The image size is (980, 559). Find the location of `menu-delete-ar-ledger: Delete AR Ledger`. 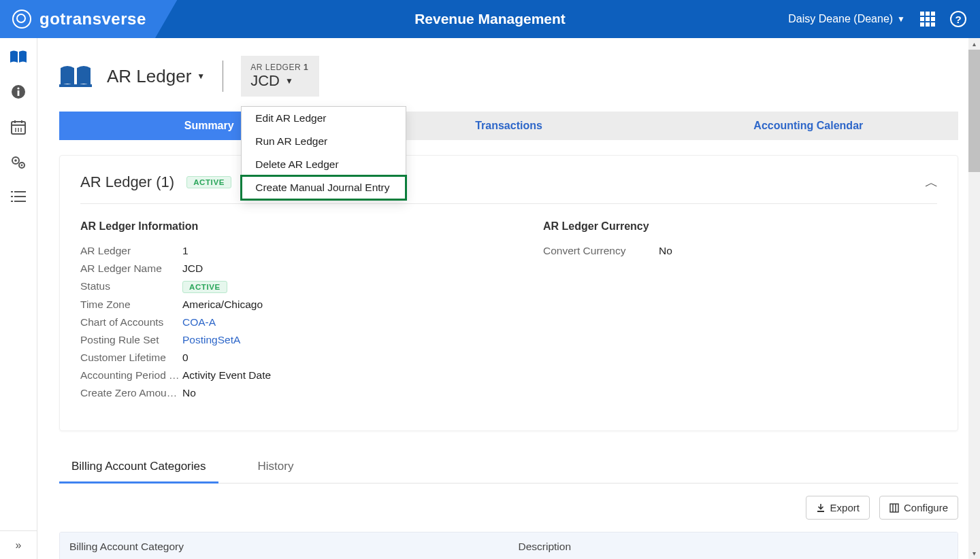

menu-delete-ar-ledger: Delete AR Ledger is located at coordinates (324, 165).